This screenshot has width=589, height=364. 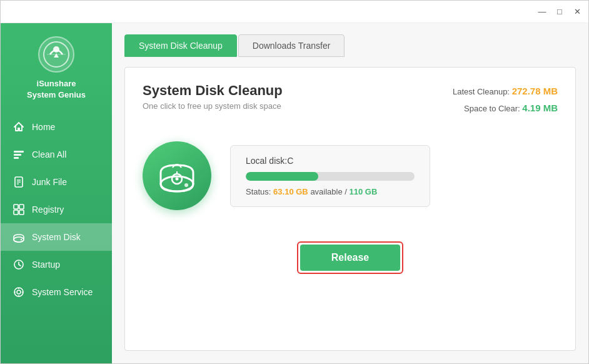 What do you see at coordinates (291, 46) in the screenshot?
I see `tab-downloads-transfer: Downloads Transfer` at bounding box center [291, 46].